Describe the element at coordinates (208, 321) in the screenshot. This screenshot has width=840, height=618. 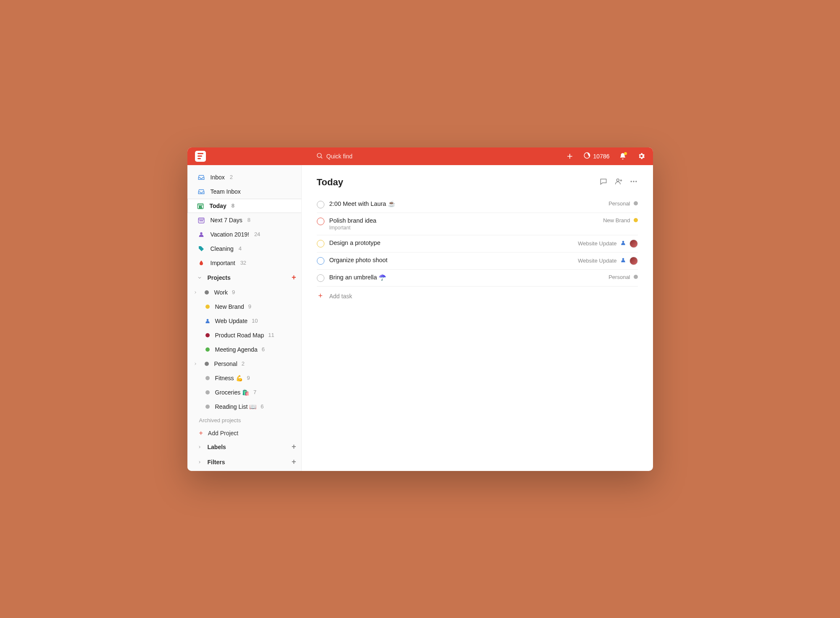
I see `user-icon` at that location.